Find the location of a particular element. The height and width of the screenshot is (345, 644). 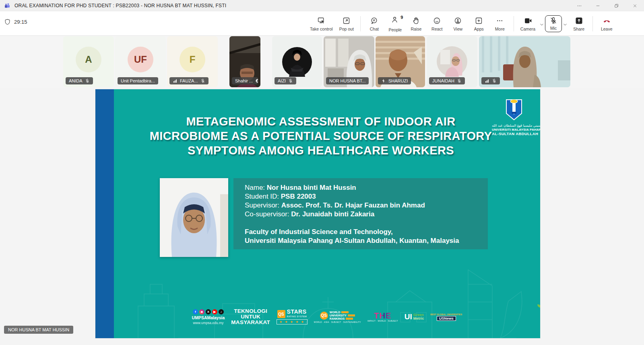

participant-name-tag is located at coordinates (491, 81).